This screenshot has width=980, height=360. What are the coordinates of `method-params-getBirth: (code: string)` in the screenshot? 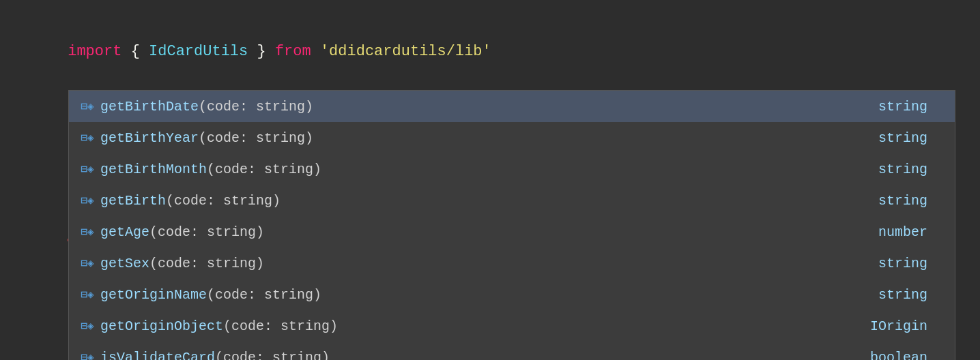 It's located at (223, 200).